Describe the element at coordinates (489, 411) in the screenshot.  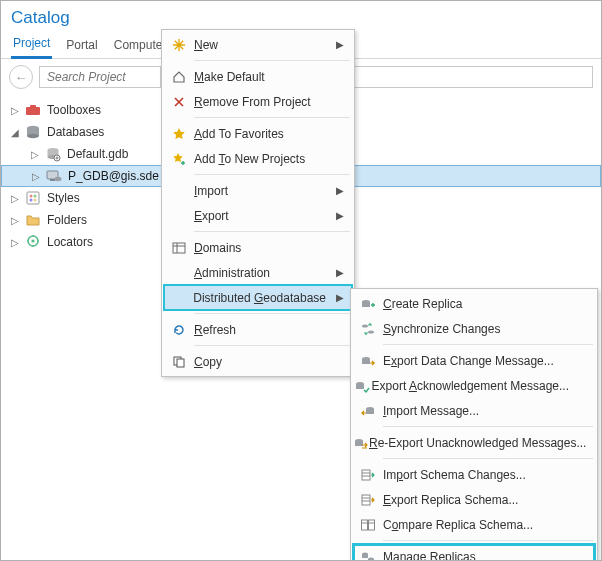
I see `menu-label: Import Message...` at that location.